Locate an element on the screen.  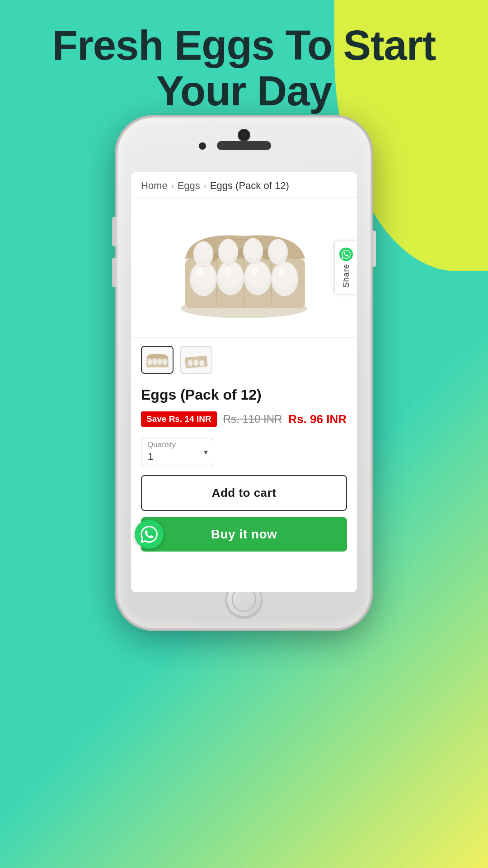
breadcrumb-current: Eggs (Pack of 12) is located at coordinates (249, 186).